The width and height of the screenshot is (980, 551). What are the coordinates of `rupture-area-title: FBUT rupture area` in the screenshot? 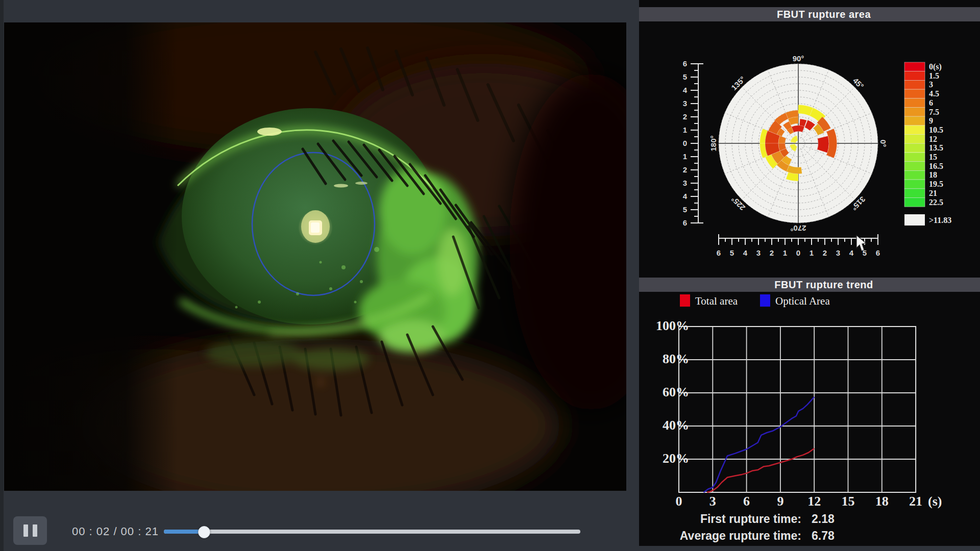 It's located at (810, 14).